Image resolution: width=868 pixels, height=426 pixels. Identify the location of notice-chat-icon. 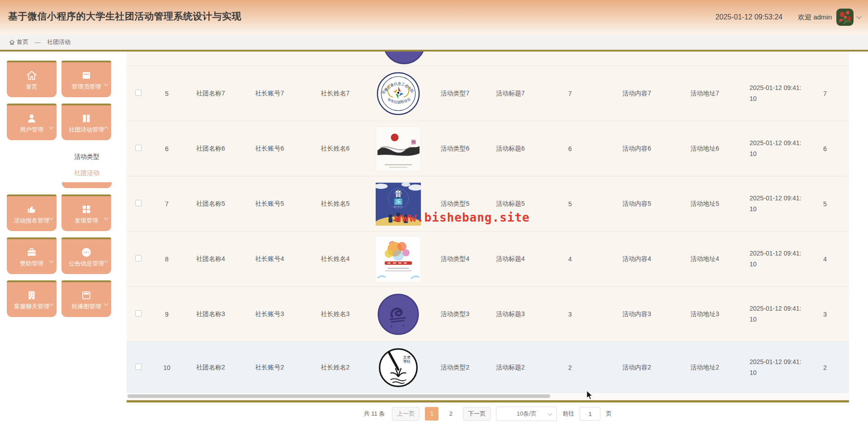
(86, 252).